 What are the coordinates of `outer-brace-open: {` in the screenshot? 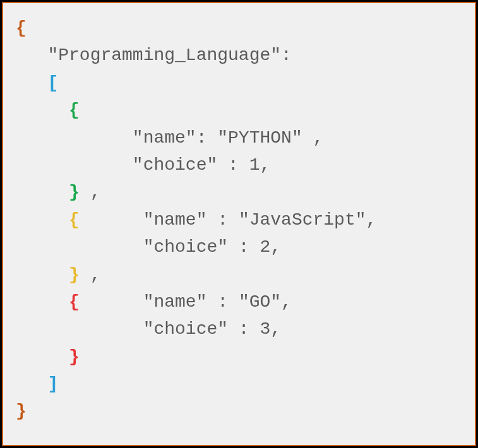 It's located at (21, 28).